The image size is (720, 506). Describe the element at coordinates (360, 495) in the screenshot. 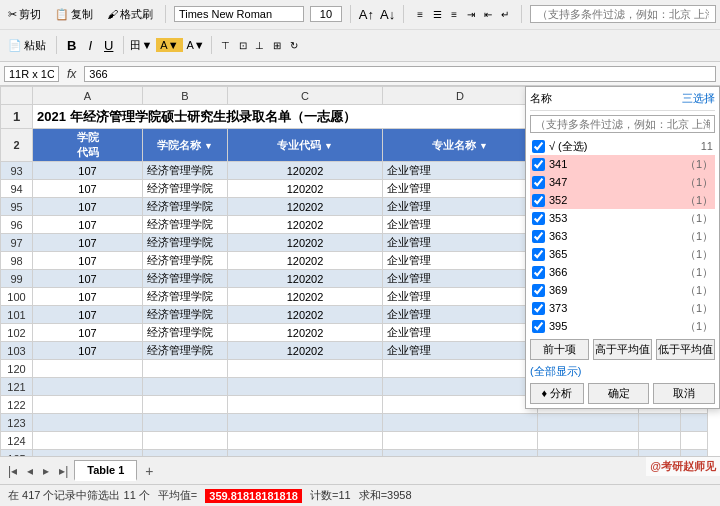

I see `status-bar: 在 417 个记录中筛选出 11 个 平均值= 359.81818181818 …` at that location.